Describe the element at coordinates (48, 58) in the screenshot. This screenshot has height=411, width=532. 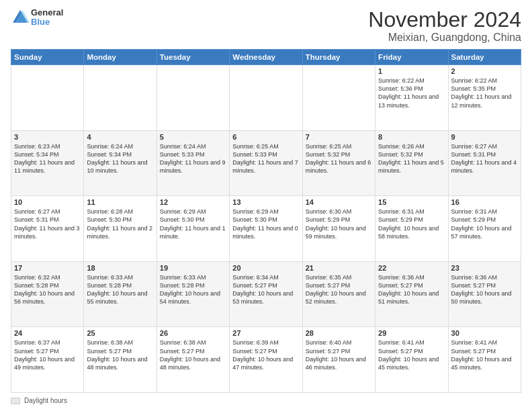
I see `day-header-sunday: Sunday` at that location.